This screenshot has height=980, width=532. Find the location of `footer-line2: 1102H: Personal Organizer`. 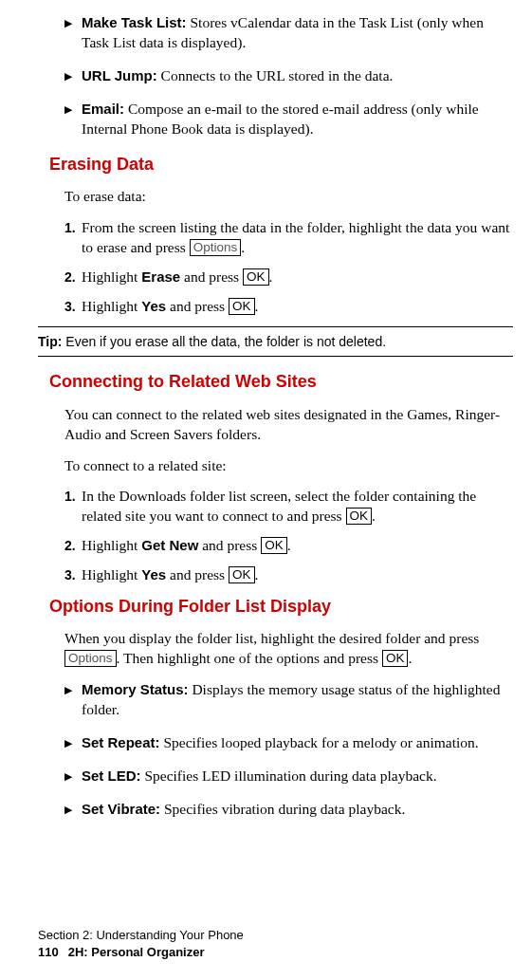

footer-line2: 1102H: Personal Organizer is located at coordinates (140, 952).